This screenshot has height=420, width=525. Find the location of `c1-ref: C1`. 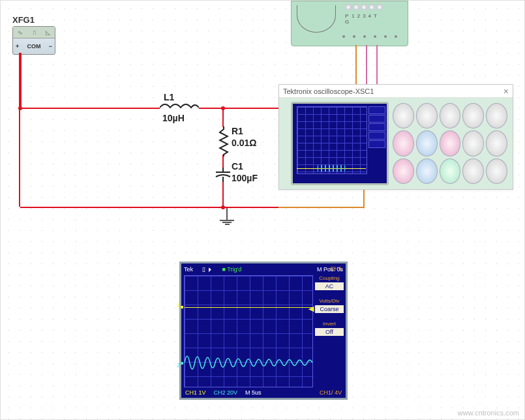

c1-ref: C1 is located at coordinates (237, 166).